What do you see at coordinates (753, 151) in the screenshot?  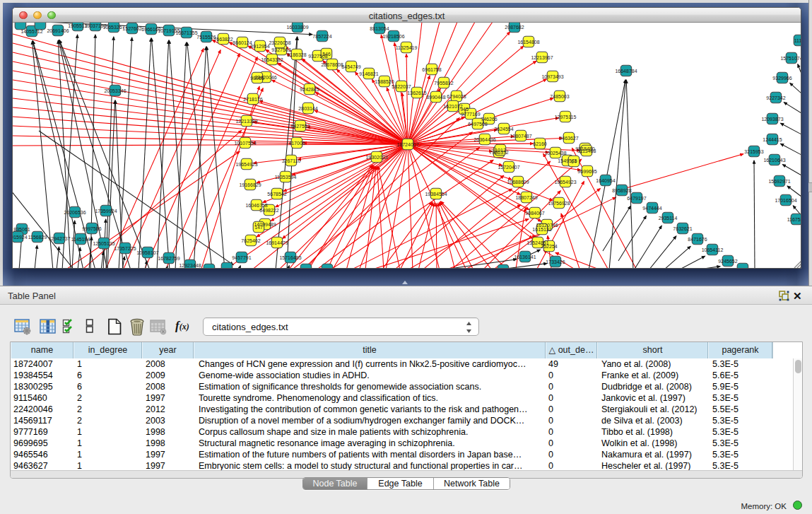 I see `svg-text: 3215953` at bounding box center [753, 151].